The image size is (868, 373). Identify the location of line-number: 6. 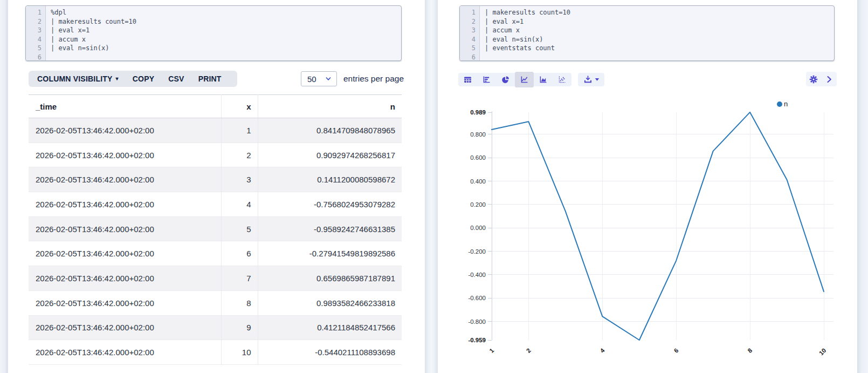
(36, 57).